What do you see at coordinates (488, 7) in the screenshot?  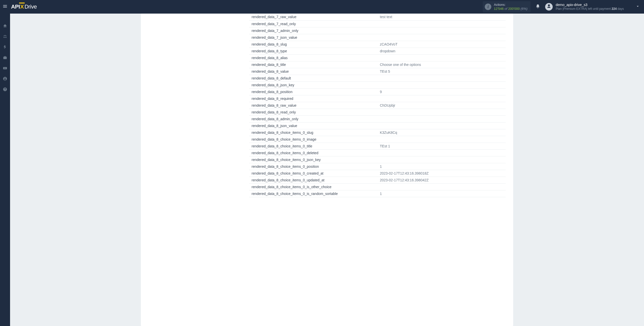 I see `info-icon: i` at bounding box center [488, 7].